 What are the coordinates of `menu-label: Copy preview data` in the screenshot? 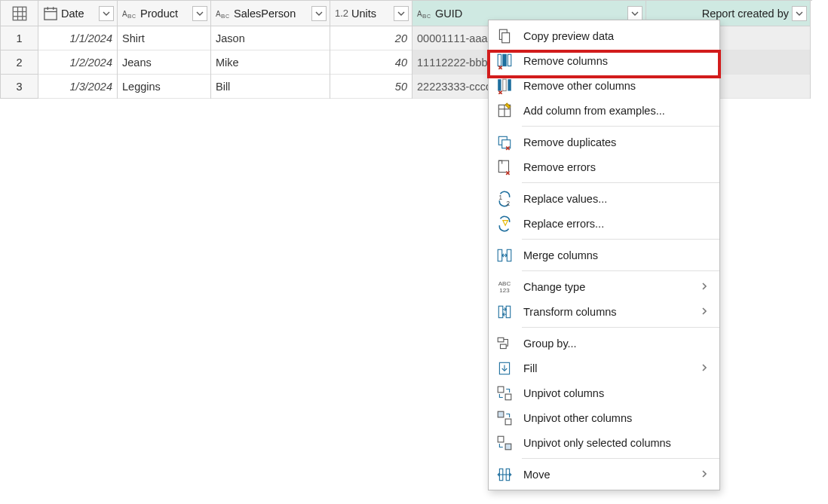 It's located at (616, 36).